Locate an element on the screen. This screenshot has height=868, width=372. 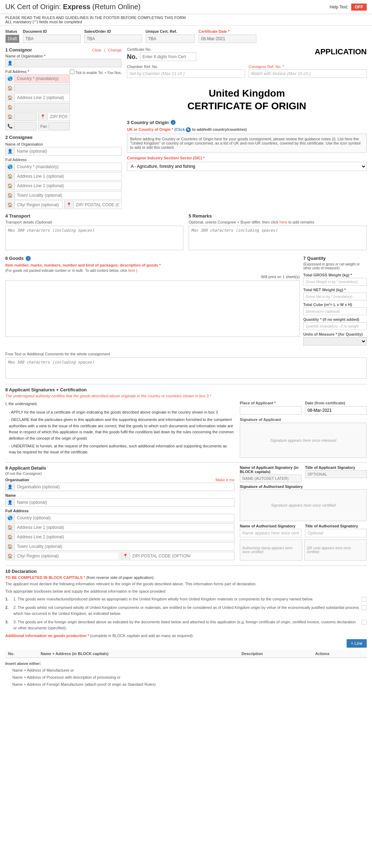
place-date-row: Place of Applicant * Date (from certific… is located at coordinates (303, 408).